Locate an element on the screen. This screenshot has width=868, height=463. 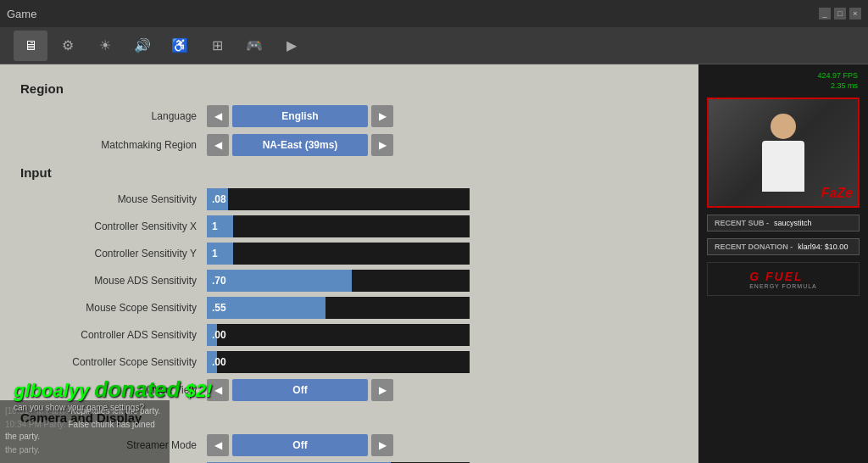
window-title: Game is located at coordinates (22, 14).